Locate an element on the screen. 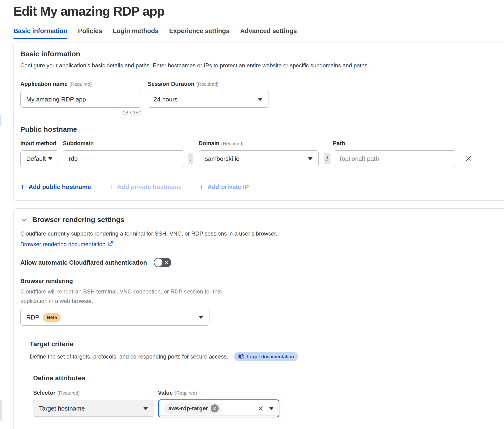 Image resolution: width=504 pixels, height=429 pixels. value-required: (Required) is located at coordinates (186, 393).